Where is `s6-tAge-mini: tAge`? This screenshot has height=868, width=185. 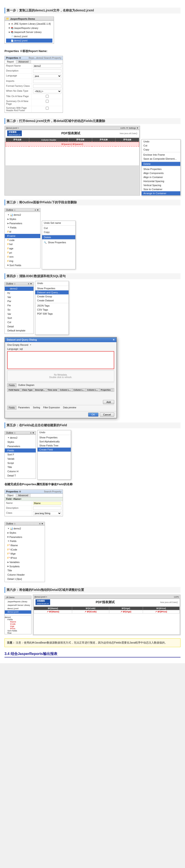
s6-tAge-mini: tAge is located at coordinates (18, 626).